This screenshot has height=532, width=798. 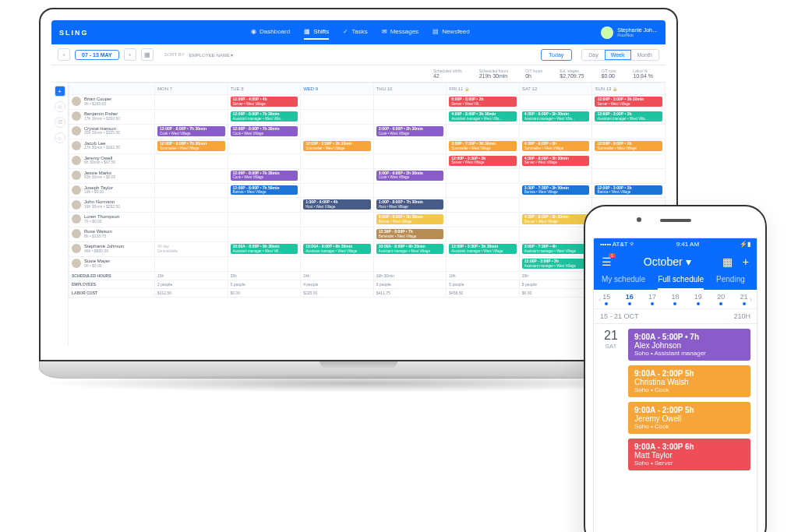 What do you see at coordinates (744, 299) in the screenshot?
I see `week-day: 21` at bounding box center [744, 299].